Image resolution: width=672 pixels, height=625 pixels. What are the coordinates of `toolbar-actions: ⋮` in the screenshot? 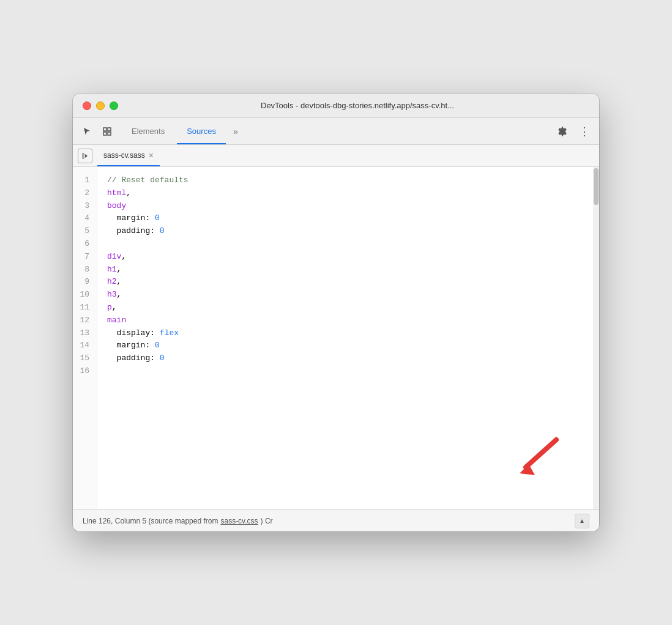 It's located at (573, 131).